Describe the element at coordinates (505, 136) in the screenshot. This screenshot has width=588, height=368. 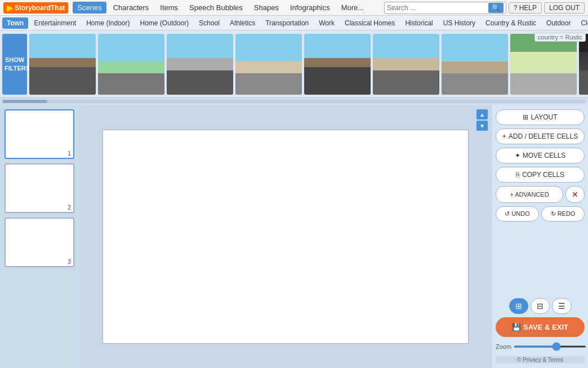
I see `add-delete-icon: +` at that location.